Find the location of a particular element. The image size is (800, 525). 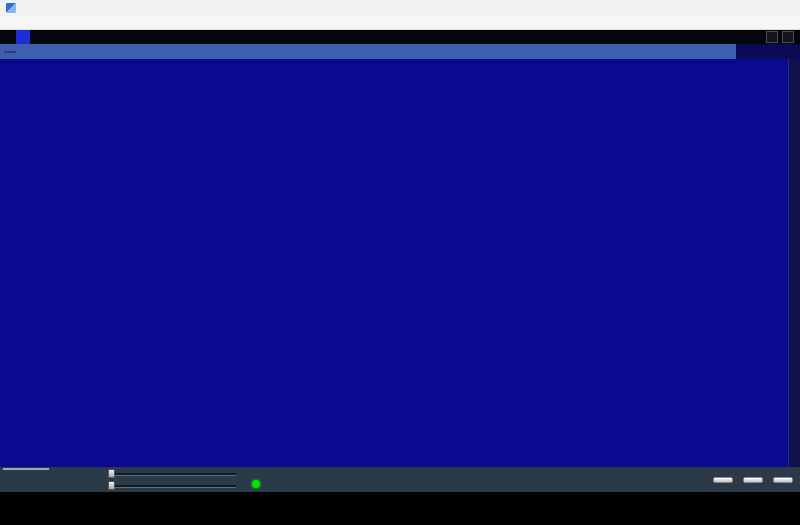

spectrum-button is located at coordinates (723, 480).